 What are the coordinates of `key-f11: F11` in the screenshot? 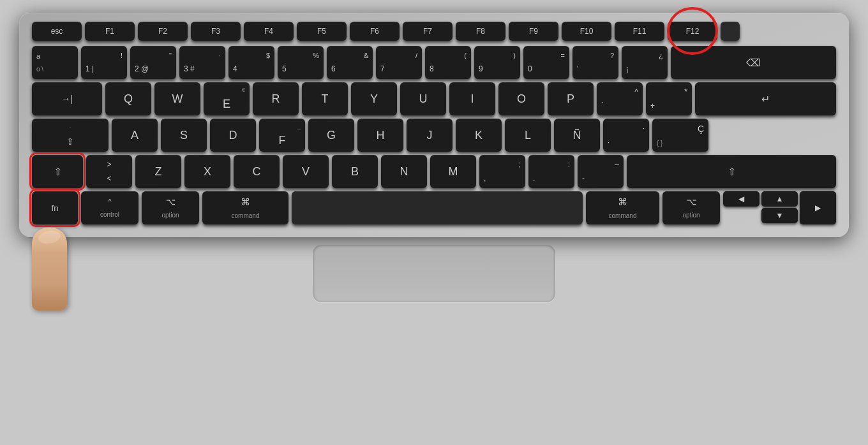 It's located at (640, 31).